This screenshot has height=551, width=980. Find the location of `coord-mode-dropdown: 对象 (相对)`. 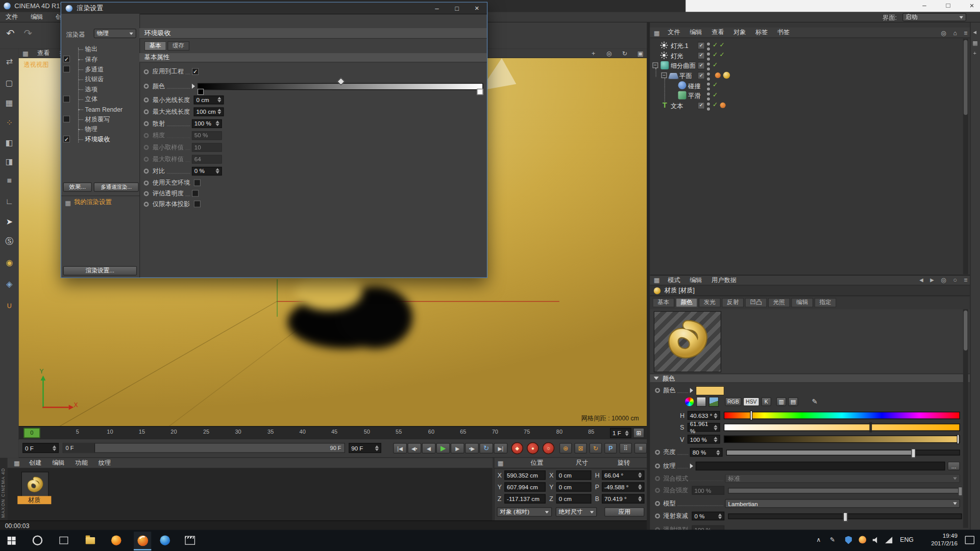

coord-mode-dropdown: 对象 (相对) is located at coordinates (524, 512).